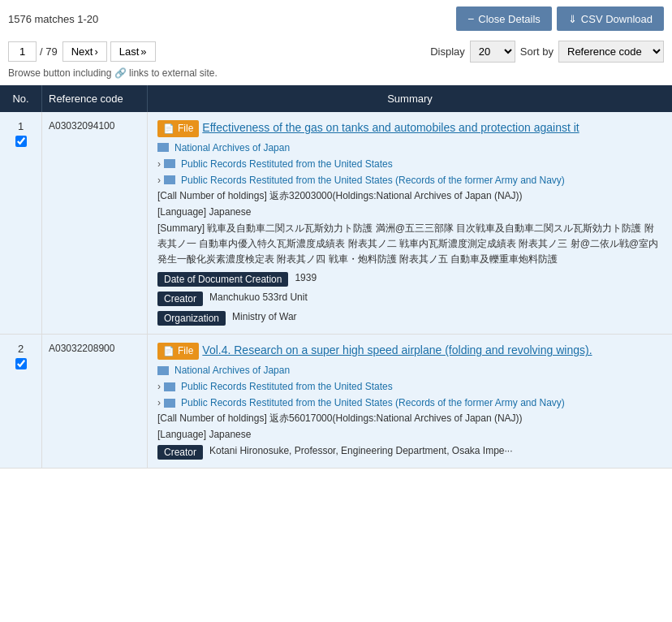 Image resolution: width=672 pixels, height=622 pixels. What do you see at coordinates (573, 19) in the screenshot?
I see `download-icon: ⇓` at bounding box center [573, 19].